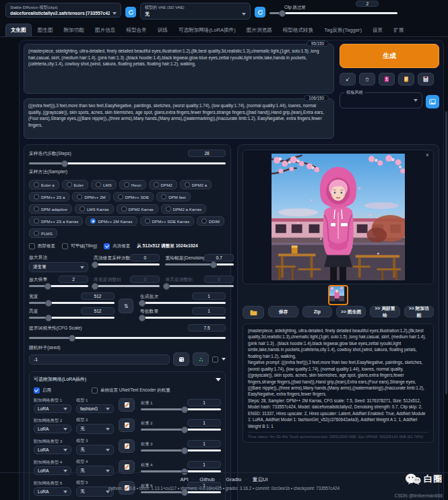  What do you see at coordinates (283, 311) in the screenshot?
I see `save-button: 保存` at bounding box center [283, 311].